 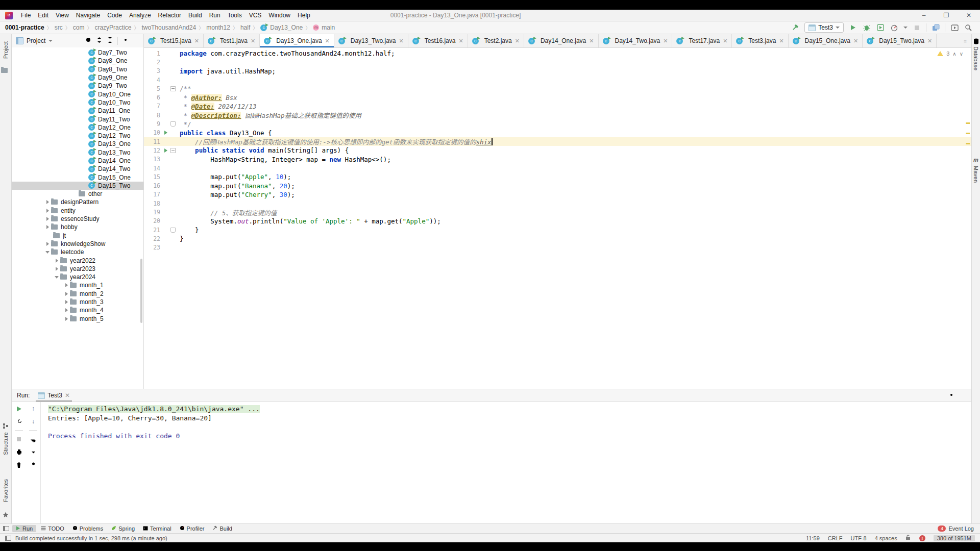 I want to click on tree-item: month_3, so click(x=78, y=302).